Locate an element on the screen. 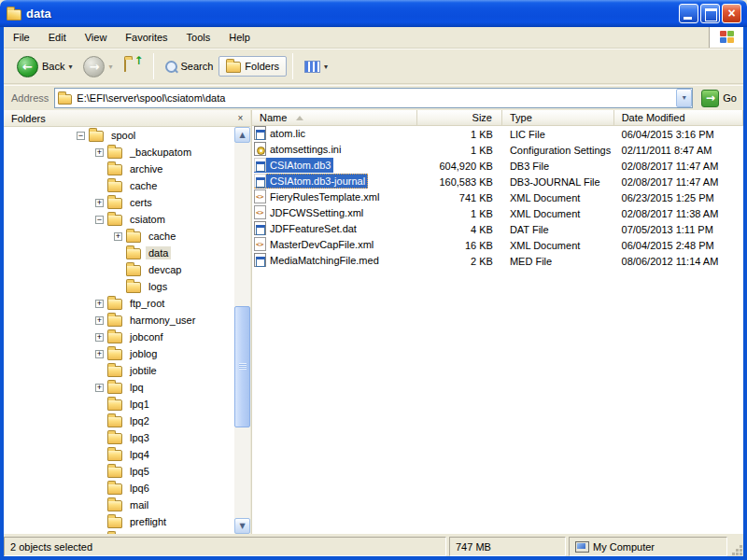  tree-item-cache: +cache is located at coordinates (120, 236).